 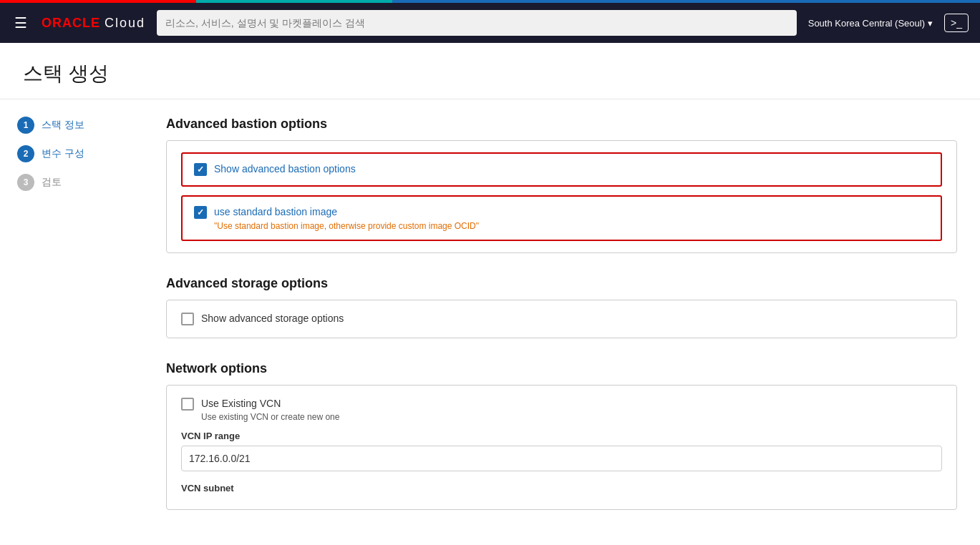 What do you see at coordinates (561, 410) in the screenshot?
I see `use-existing-vcn-row: Use Existing VCN Use existing VCN or cre…` at bounding box center [561, 410].